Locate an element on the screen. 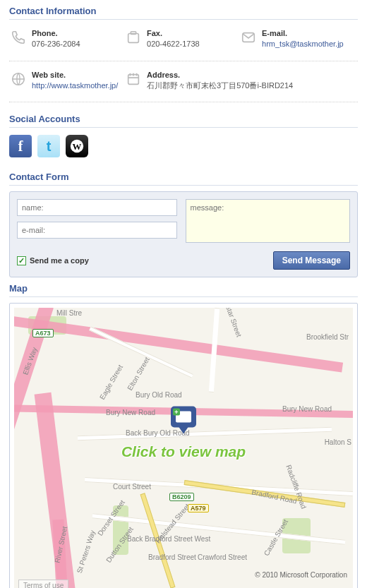 The height and width of the screenshot is (588, 367). map-title: Map is located at coordinates (184, 290).